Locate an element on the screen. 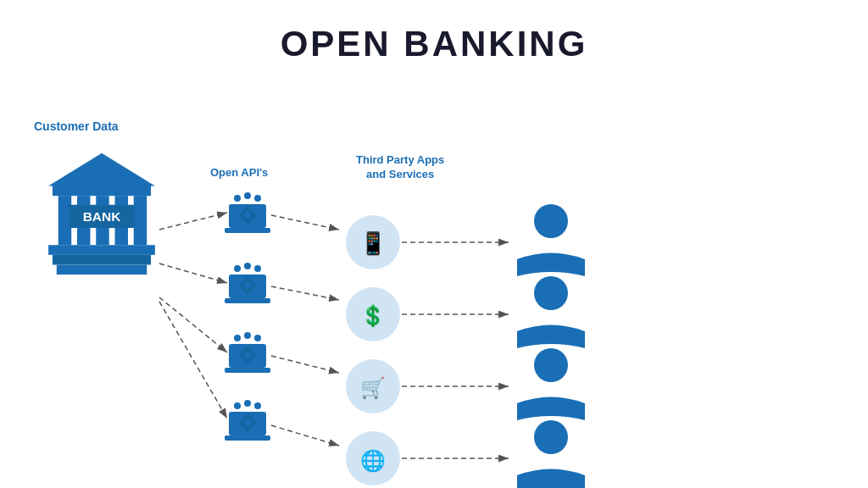  svg-text: BANK is located at coordinates (103, 217).